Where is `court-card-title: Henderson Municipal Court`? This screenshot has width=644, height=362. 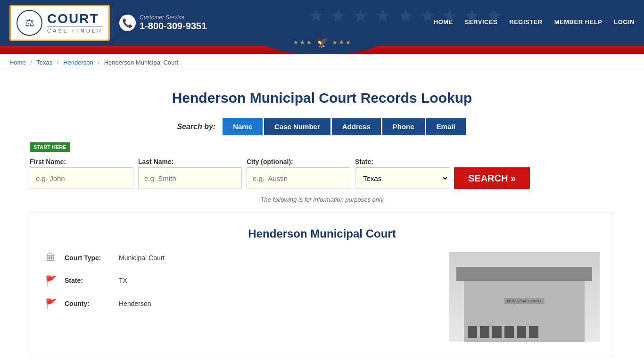
court-card-title: Henderson Municipal Court is located at coordinates (322, 234).